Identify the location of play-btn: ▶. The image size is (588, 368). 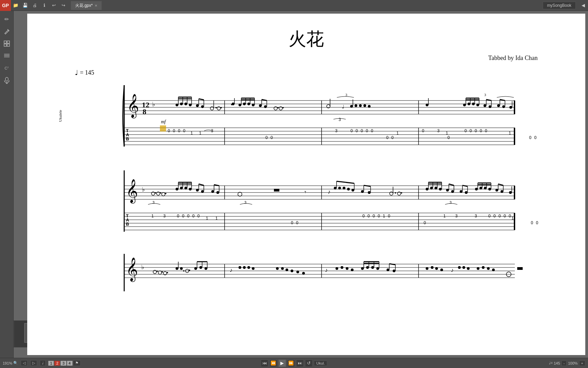
(282, 363).